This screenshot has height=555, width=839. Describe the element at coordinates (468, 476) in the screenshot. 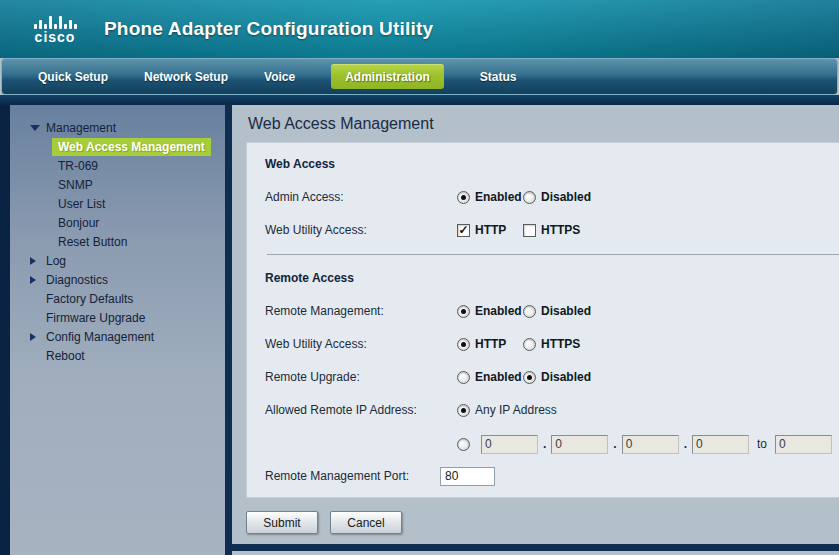

I see `remote-management-port-input` at that location.